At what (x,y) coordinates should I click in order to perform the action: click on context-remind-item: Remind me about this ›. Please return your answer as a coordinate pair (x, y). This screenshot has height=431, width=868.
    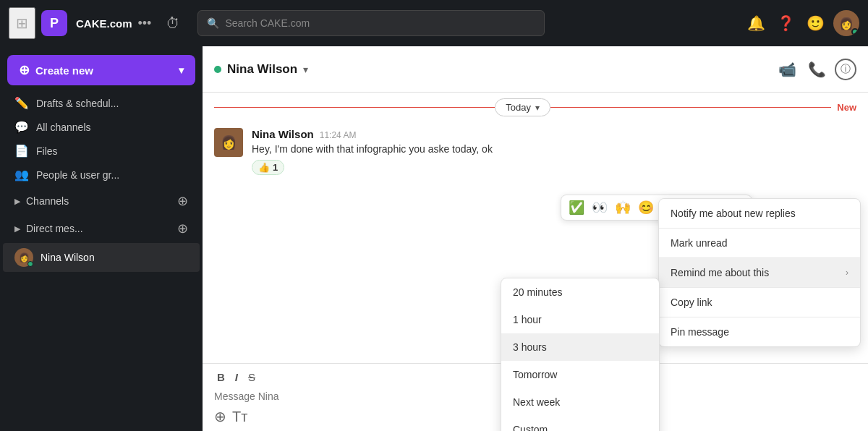
    Looking at the image, I should click on (760, 273).